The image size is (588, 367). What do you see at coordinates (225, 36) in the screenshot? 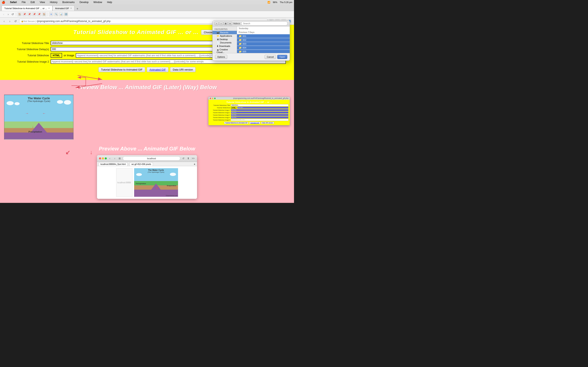
I see `sidebar-item-applications: 📁 Applications` at bounding box center [225, 36].